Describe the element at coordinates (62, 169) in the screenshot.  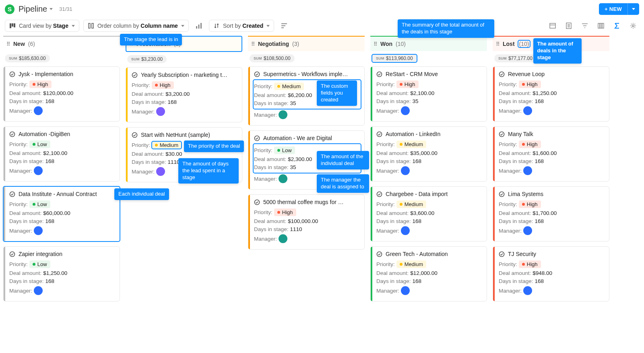
I see `column-new: ⠿New (6)SUM$185,630.00Jysk - Implementat…` at that location.